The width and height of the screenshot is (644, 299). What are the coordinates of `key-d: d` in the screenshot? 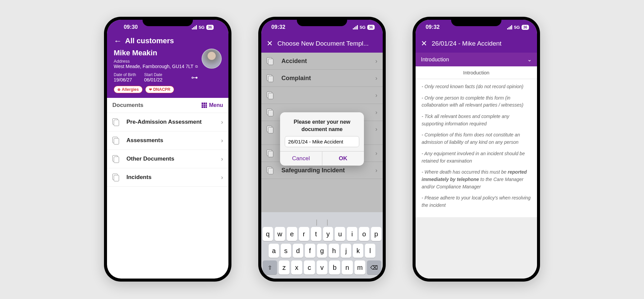 It's located at (298, 251).